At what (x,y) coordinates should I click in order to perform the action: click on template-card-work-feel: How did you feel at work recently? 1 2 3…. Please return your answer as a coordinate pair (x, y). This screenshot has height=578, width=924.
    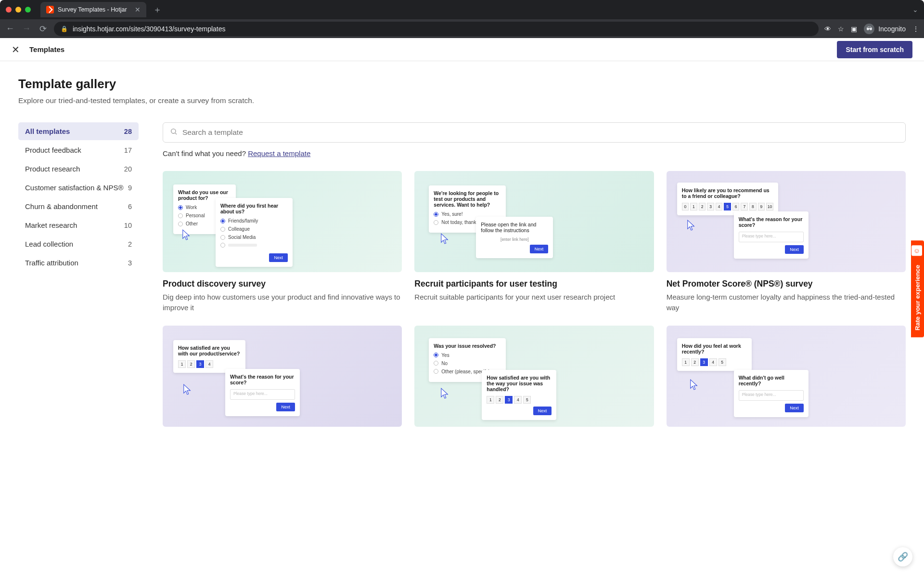
    Looking at the image, I should click on (786, 376).